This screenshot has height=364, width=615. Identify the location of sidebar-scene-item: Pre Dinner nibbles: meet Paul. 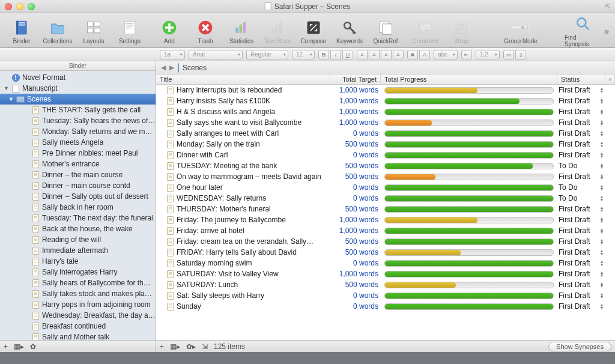
(78, 153).